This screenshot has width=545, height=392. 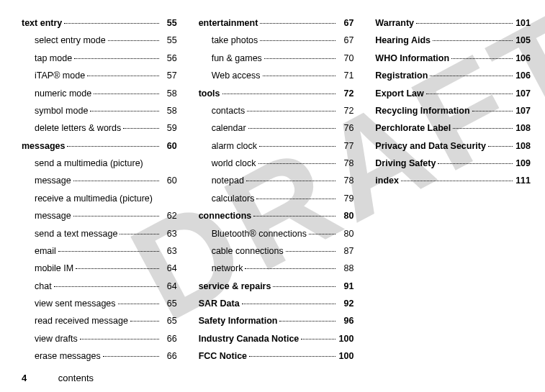 I want to click on toc-entry: Warranty101, so click(x=453, y=23).